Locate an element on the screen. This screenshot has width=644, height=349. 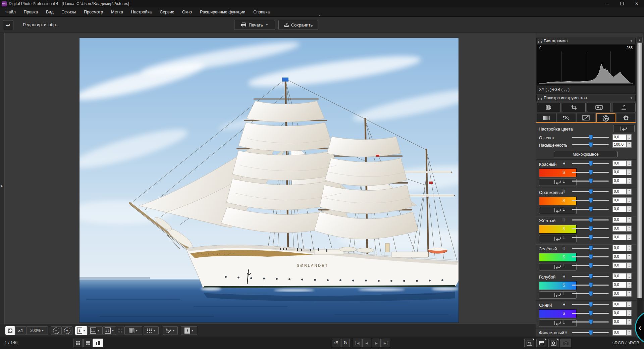
previous-image-button: ◀ is located at coordinates (367, 343).